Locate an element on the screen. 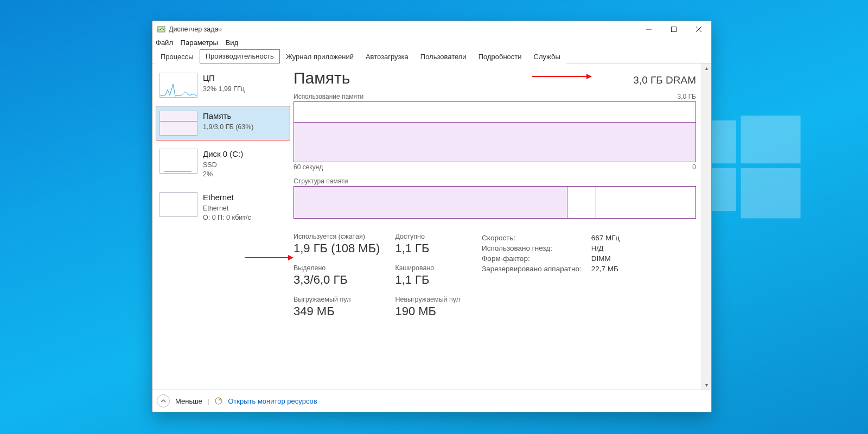 The image size is (868, 434). tab-strip: Процессы Производительность Журнал прило… is located at coordinates (432, 56).